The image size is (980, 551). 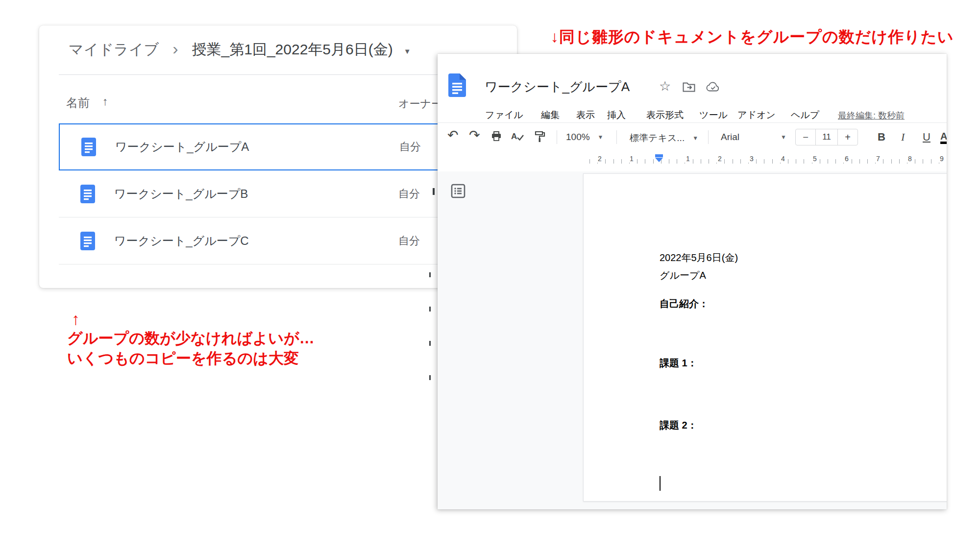 What do you see at coordinates (927, 137) in the screenshot?
I see `underline-button: U` at bounding box center [927, 137].